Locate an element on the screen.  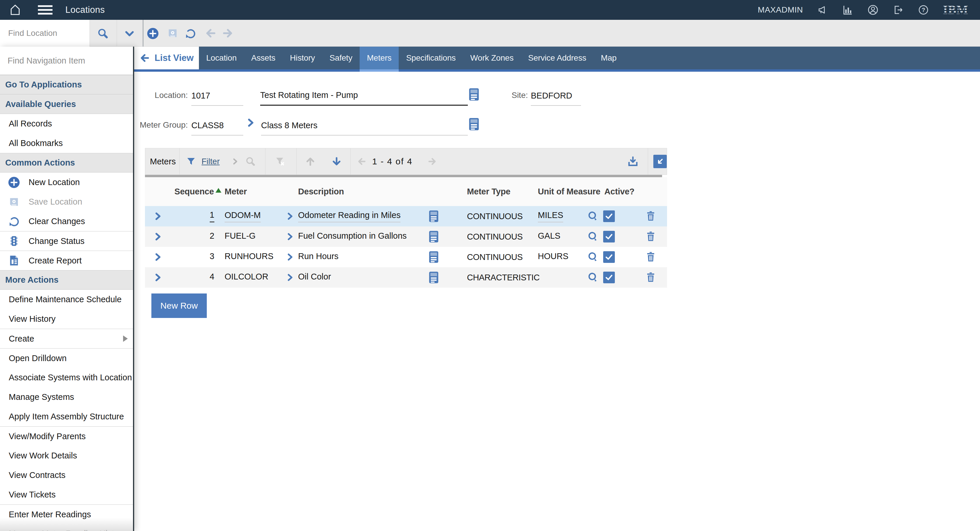
sidebar-item-manage-meter-reading-history: Manage Meter Reading History is located at coordinates (67, 528).